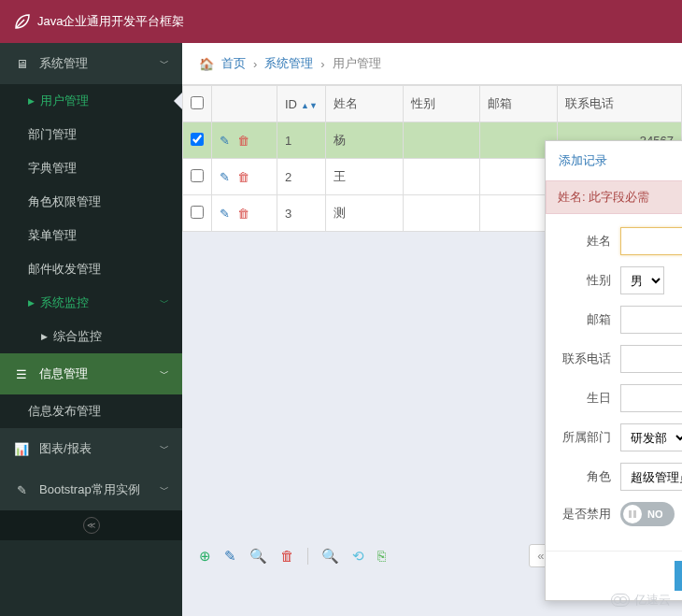  Describe the element at coordinates (620, 600) in the screenshot. I see `cloud-icon` at that location.